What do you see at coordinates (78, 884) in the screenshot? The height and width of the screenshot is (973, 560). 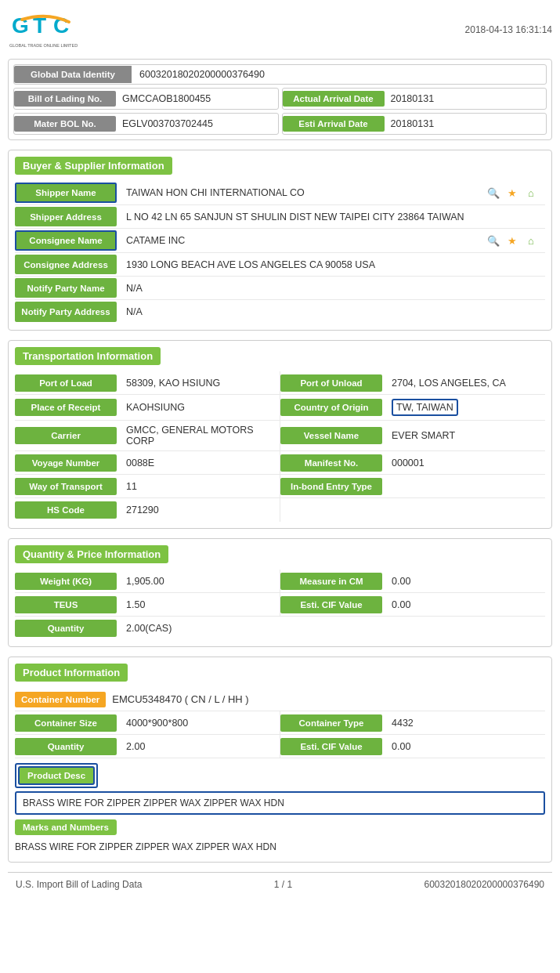 I see `footer-left: U.S. Import Bill of Lading Data` at bounding box center [78, 884].